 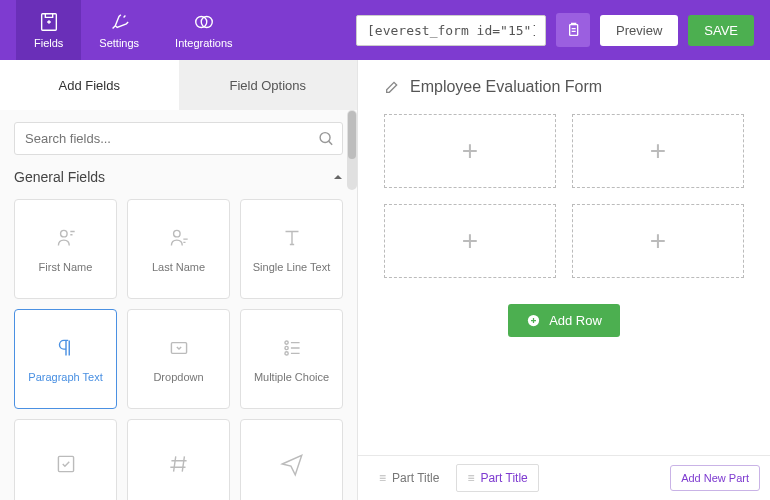 What do you see at coordinates (534, 320) in the screenshot?
I see `plus-circle-icon` at bounding box center [534, 320].